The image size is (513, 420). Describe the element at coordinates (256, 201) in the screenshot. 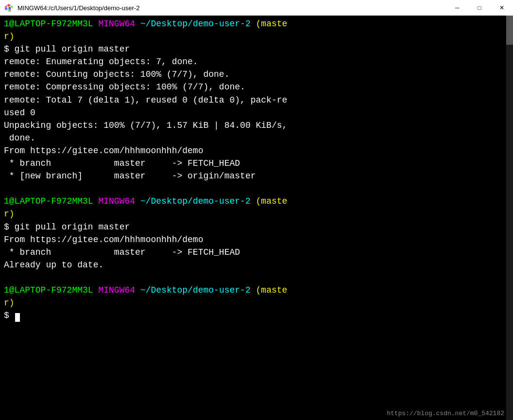

I see `terminal-line-14: 1@LAPTOP-F972MM3L MINGW64 ~/Desktop/demo…` at that location.